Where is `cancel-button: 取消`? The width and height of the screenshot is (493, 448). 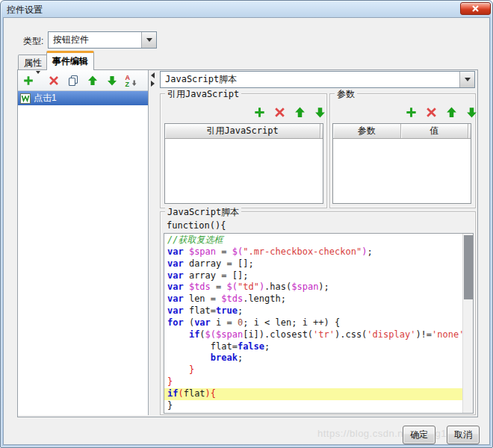
cancel-button: 取消 is located at coordinates (463, 435).